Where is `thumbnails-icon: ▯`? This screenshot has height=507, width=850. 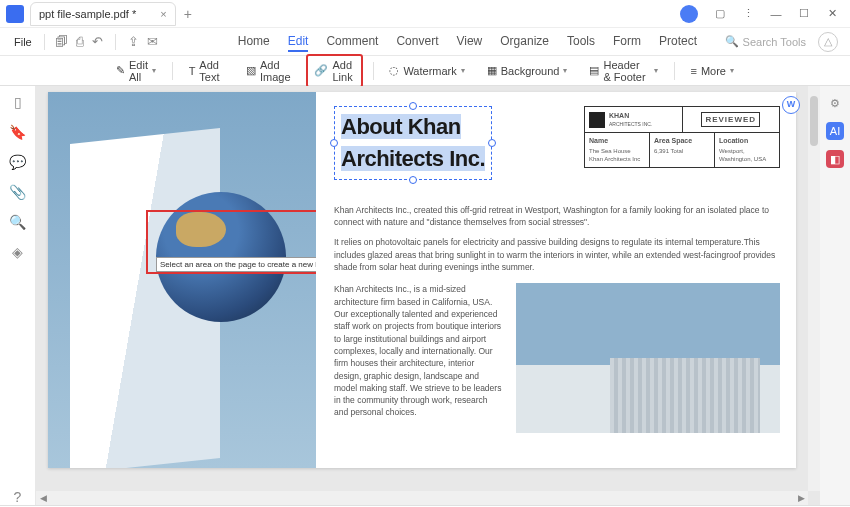 thumbnails-icon: ▯ is located at coordinates (18, 102).